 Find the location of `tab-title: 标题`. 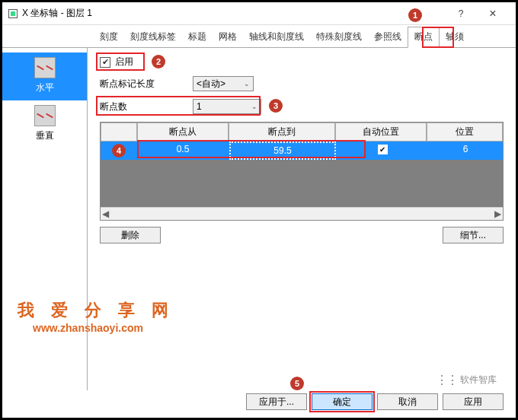

tab-title: 标题 is located at coordinates (197, 37).